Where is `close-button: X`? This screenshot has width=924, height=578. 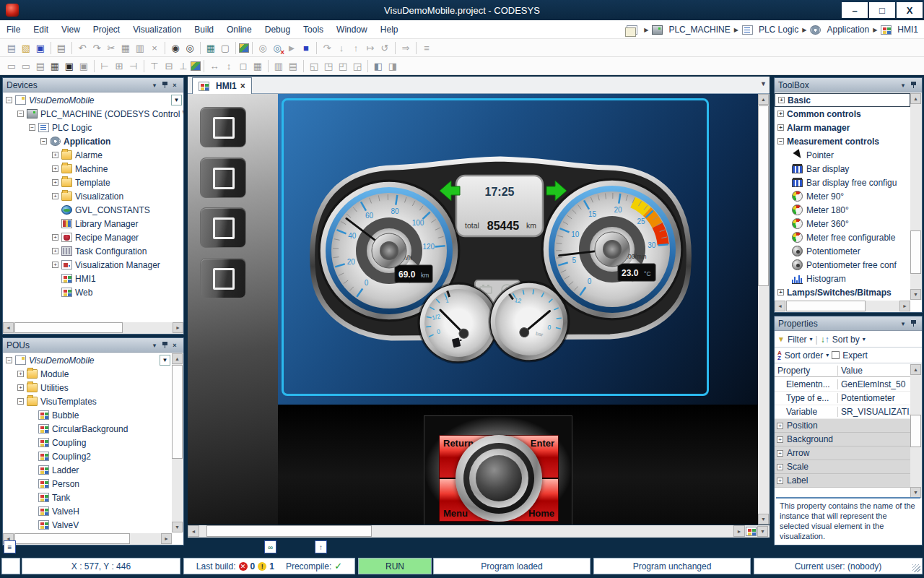 close-button: X is located at coordinates (910, 10).